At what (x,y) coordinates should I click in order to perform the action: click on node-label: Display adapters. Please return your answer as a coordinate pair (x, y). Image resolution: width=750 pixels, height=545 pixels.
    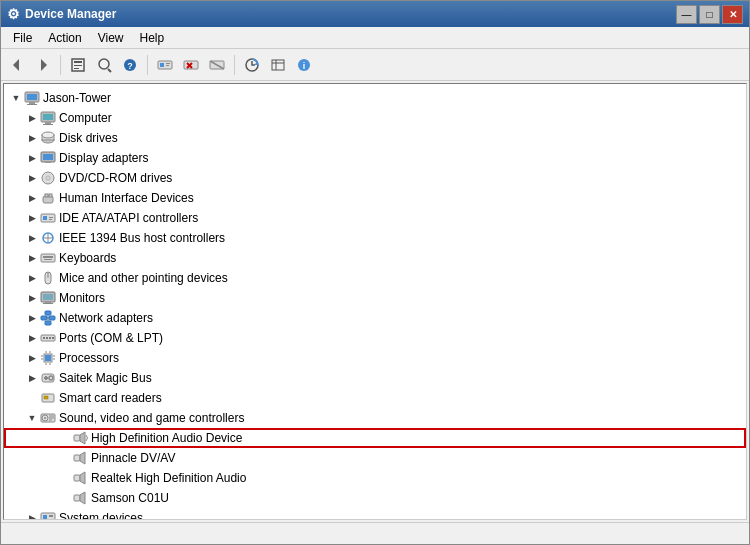
    Looking at the image, I should click on (104, 158).